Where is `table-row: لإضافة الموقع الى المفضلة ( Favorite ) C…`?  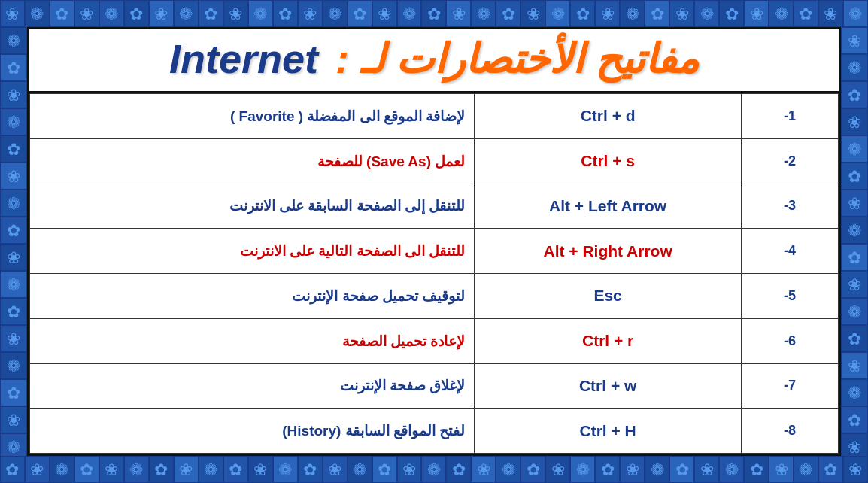
table-row: لإضافة الموقع الى المفضلة ( Favorite ) C… is located at coordinates (435, 117).